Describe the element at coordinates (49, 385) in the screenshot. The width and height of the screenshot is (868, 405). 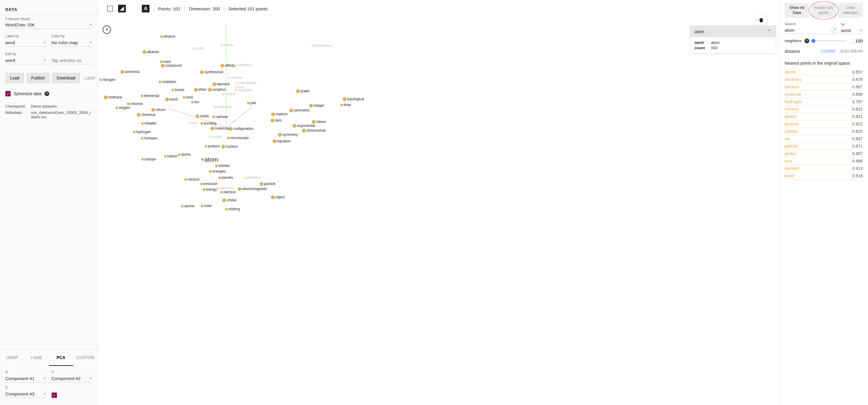
I see `pca-options: X Component #1▼ Y Component #2▼ Z Compon…` at that location.